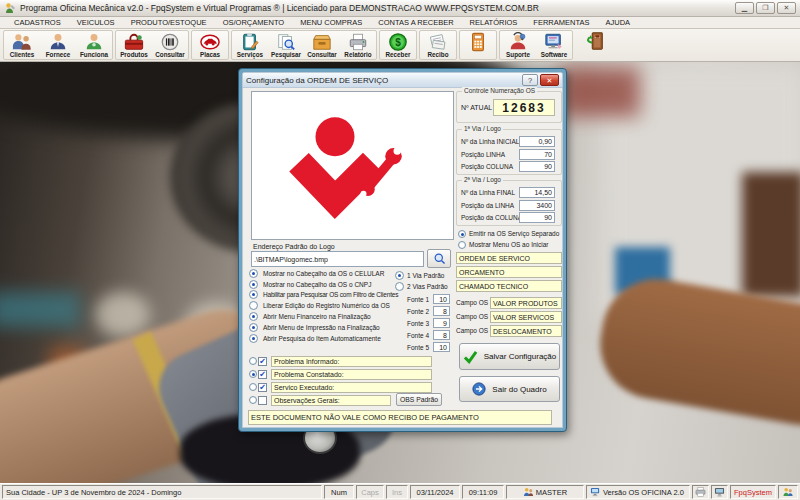  Describe the element at coordinates (528, 492) in the screenshot. I see `users-icon` at that location.